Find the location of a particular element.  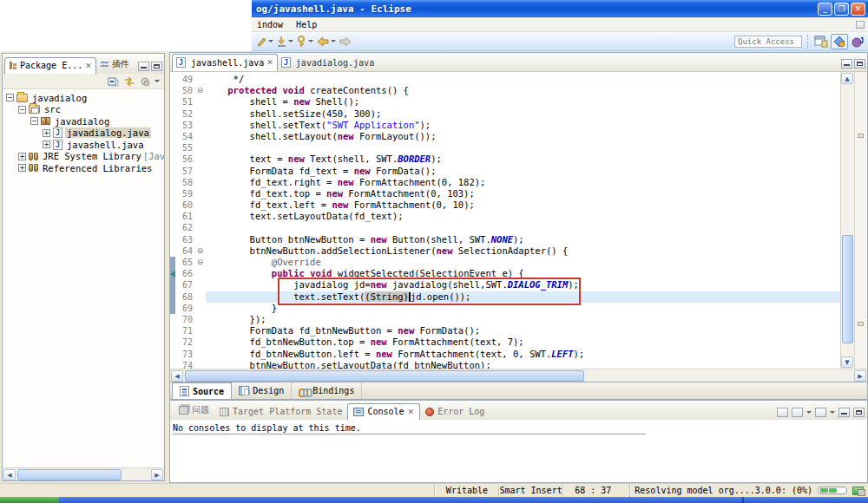

overview-marker is located at coordinates (861, 135).